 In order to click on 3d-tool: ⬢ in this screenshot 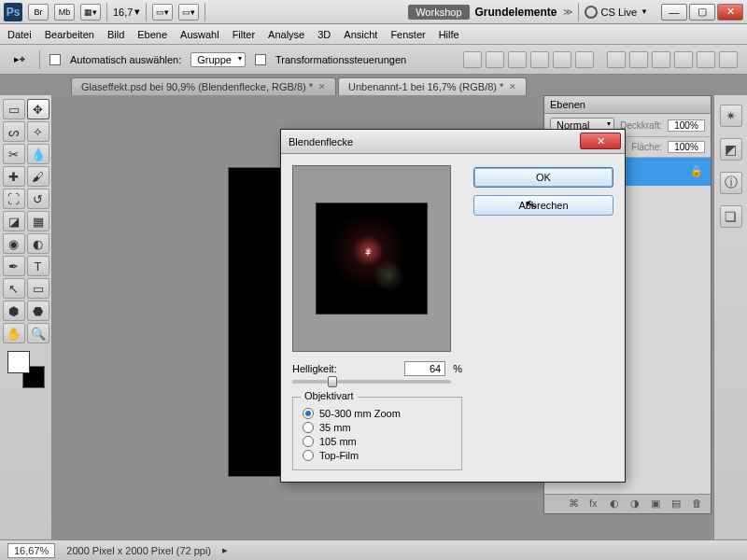, I will do `click(14, 311)`.